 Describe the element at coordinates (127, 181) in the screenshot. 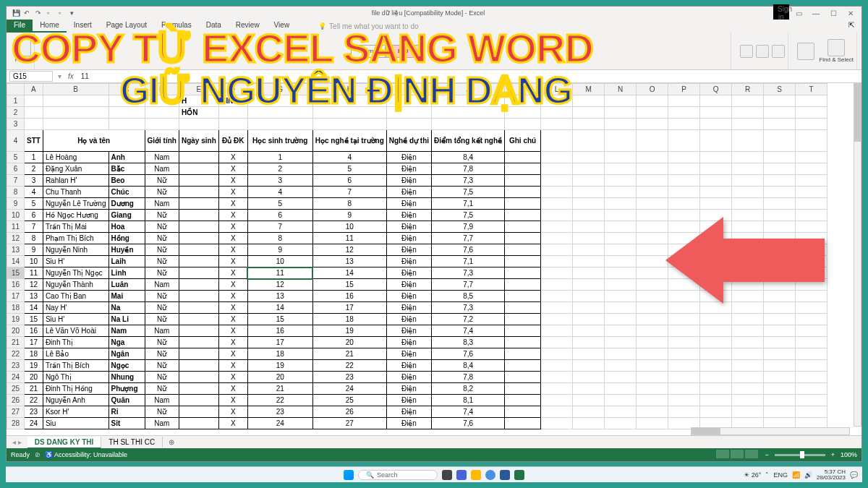

I see `data-cell: Beo` at that location.